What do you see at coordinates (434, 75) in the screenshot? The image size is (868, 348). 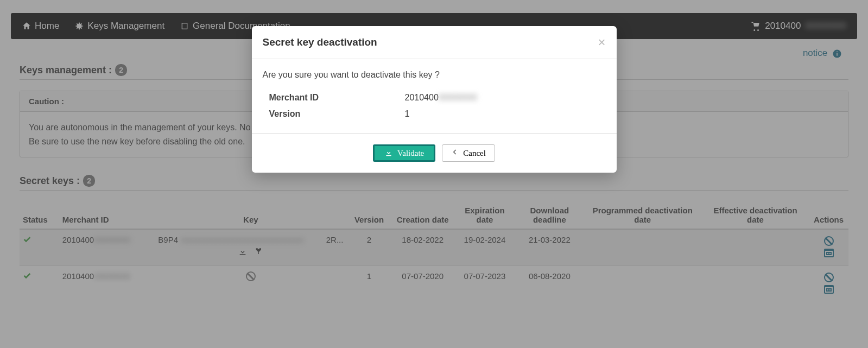 I see `modal-question: Are you sure you want to deactivate this…` at bounding box center [434, 75].